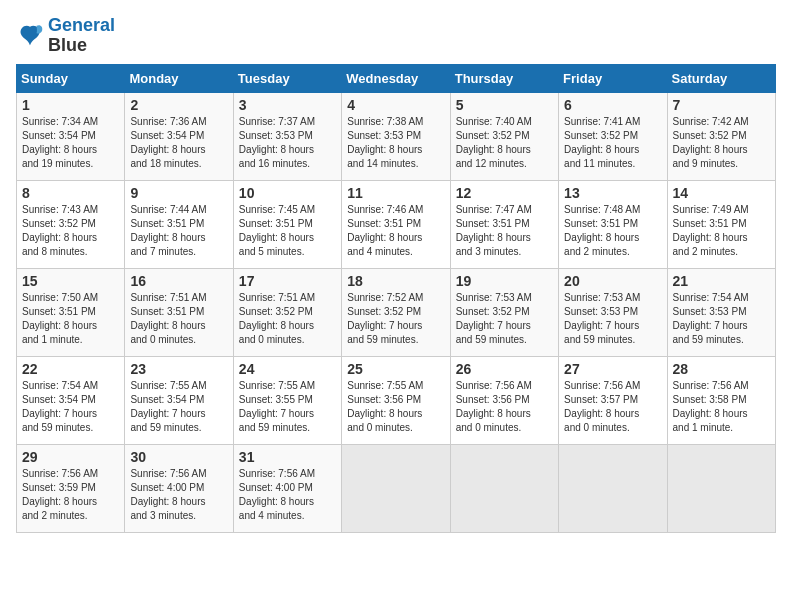 This screenshot has height=612, width=792. I want to click on calendar-cell: 14Sunrise: 7:49 AM Sunset: 3:51 PM Dayli…, so click(721, 224).